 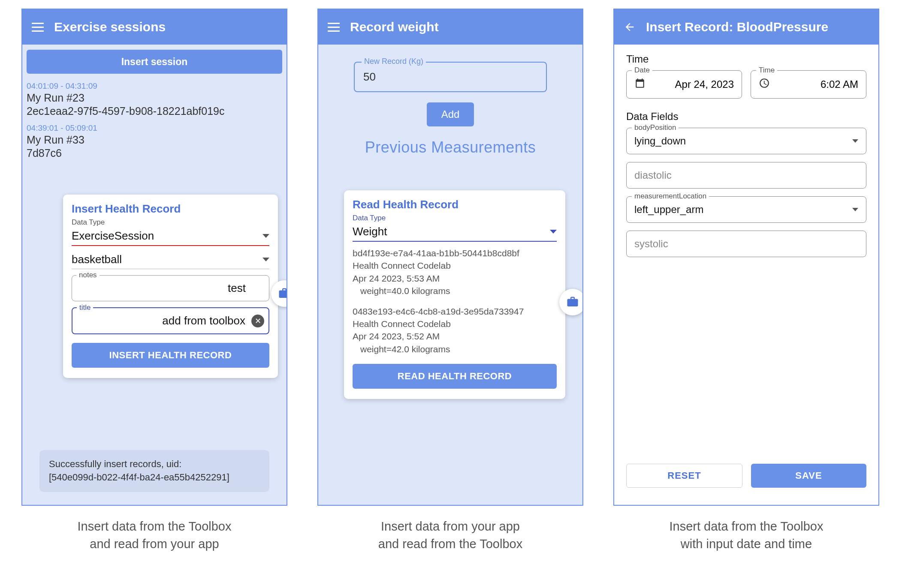 I want to click on record-block: 0483e193-e4c6-4cb8-a19d-3e95da733947 Hea…, so click(x=455, y=330).